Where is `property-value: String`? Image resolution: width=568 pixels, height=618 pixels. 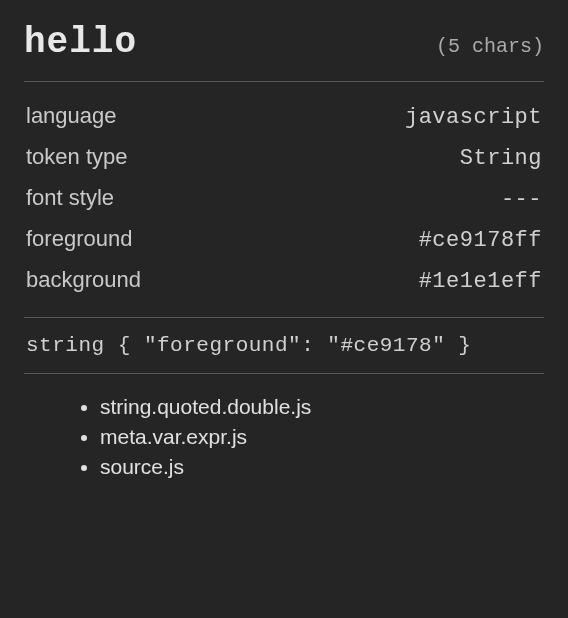
property-value: String is located at coordinates (501, 158).